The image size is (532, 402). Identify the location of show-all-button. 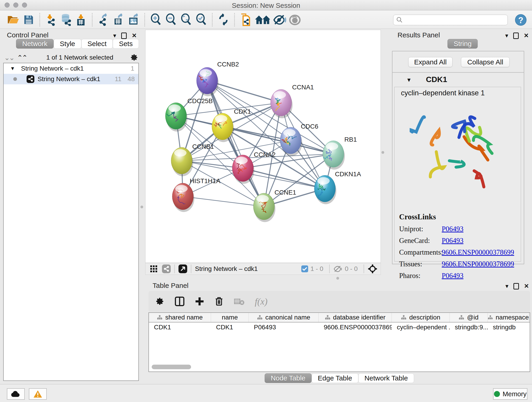
(295, 20).